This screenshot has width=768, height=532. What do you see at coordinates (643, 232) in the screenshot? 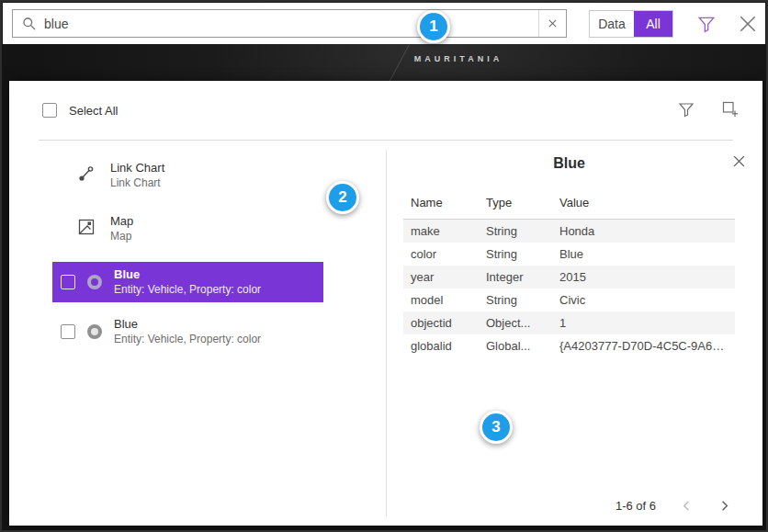
I see `cell-value: Honda` at bounding box center [643, 232].